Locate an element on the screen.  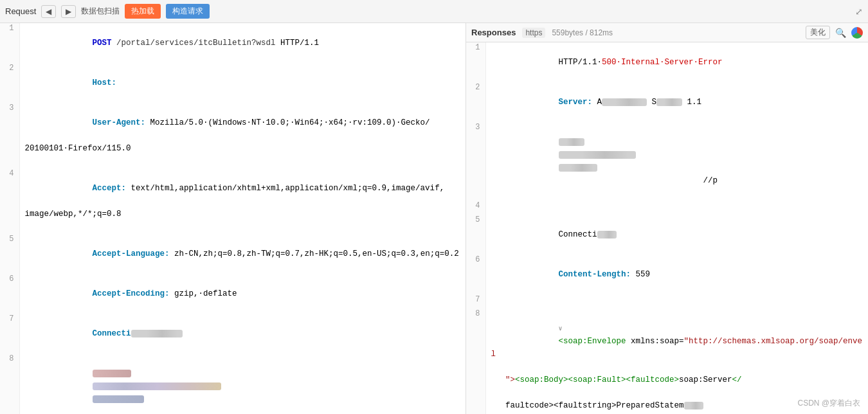
header-val-cont: image/webp,*/*;q=0.8 is located at coordinates (73, 214).